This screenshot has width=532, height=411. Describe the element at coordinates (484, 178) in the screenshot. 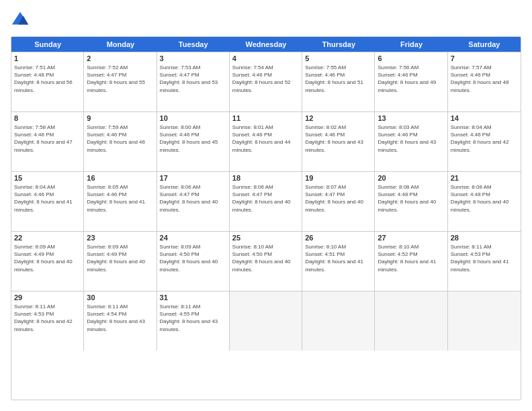

I see `day-number: 21` at that location.